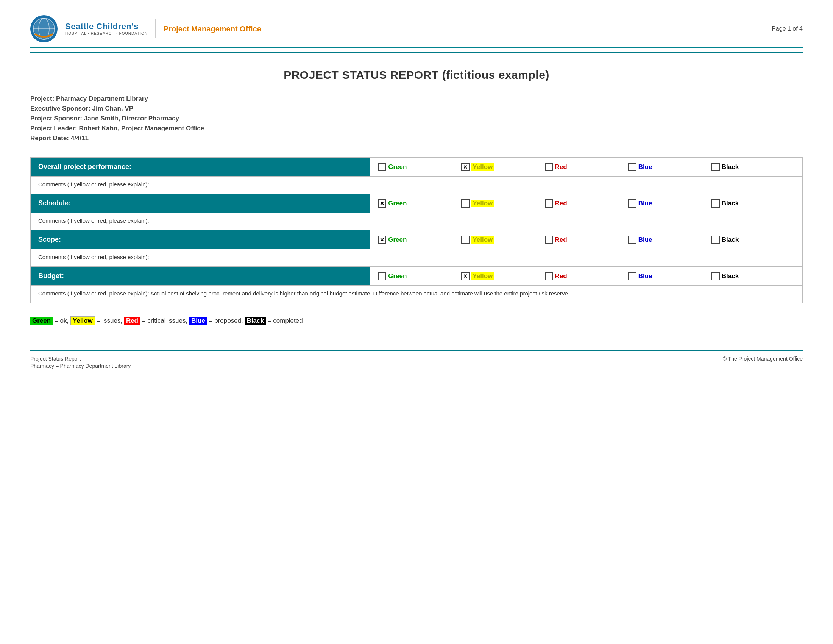 The height and width of the screenshot is (644, 833). Describe the element at coordinates (63, 320) in the screenshot. I see `legend-green-meaning: = ok,` at that location.